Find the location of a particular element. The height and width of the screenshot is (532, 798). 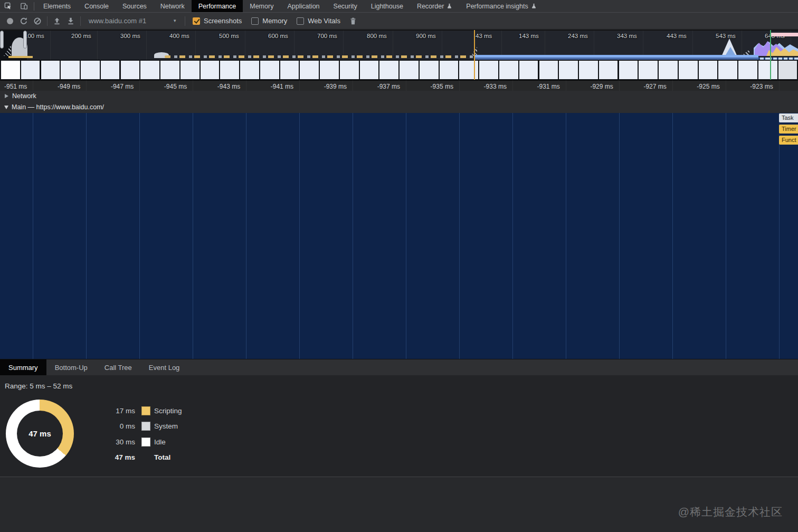

record-button is located at coordinates (10, 21).